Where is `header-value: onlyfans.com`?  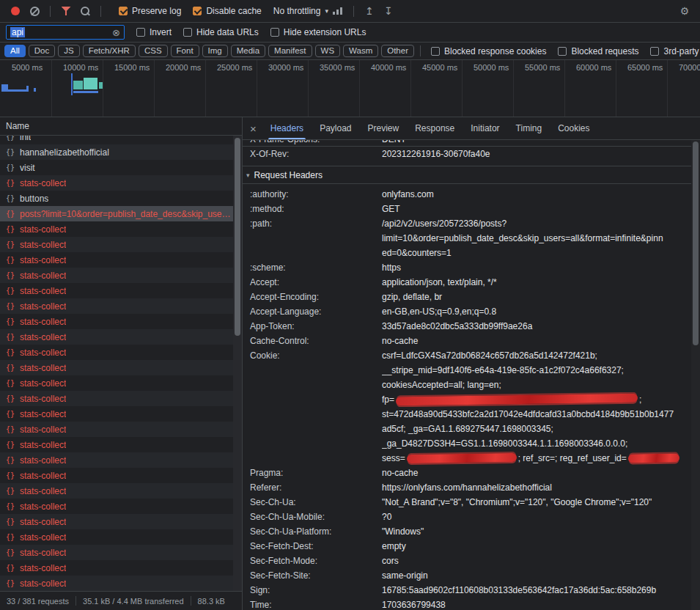 header-value: onlyfans.com is located at coordinates (537, 194).